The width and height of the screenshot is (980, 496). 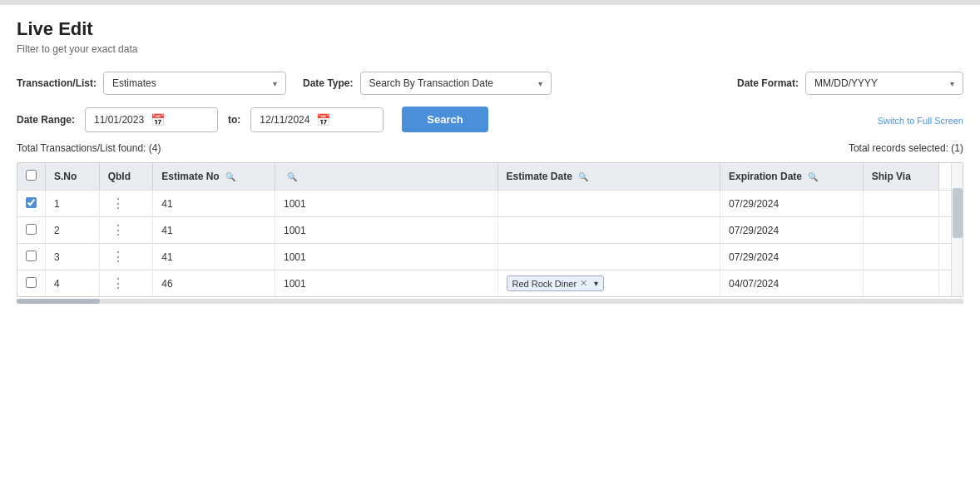 What do you see at coordinates (119, 120) in the screenshot?
I see `date-from-value: 11/01/2023` at bounding box center [119, 120].